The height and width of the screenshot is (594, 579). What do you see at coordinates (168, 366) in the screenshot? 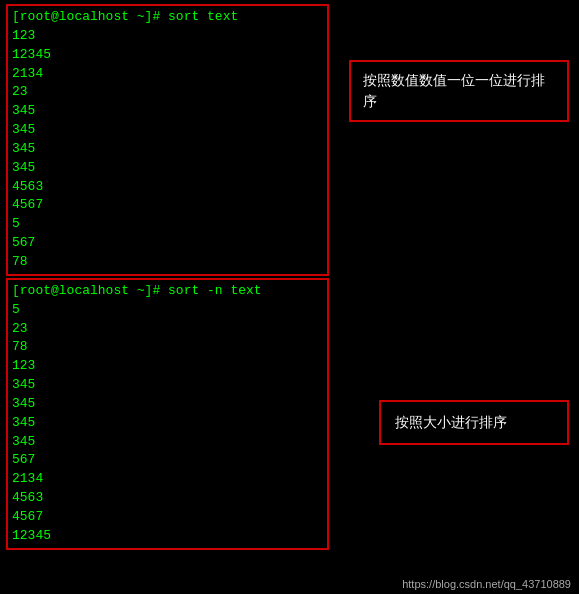
I see `sortn-line-4: 123` at bounding box center [168, 366].